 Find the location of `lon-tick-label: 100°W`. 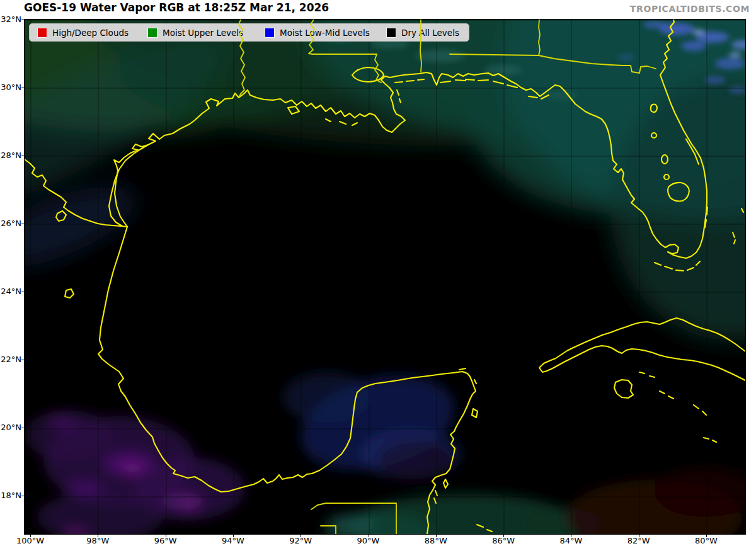

lon-tick-label: 100°W is located at coordinates (30, 541).